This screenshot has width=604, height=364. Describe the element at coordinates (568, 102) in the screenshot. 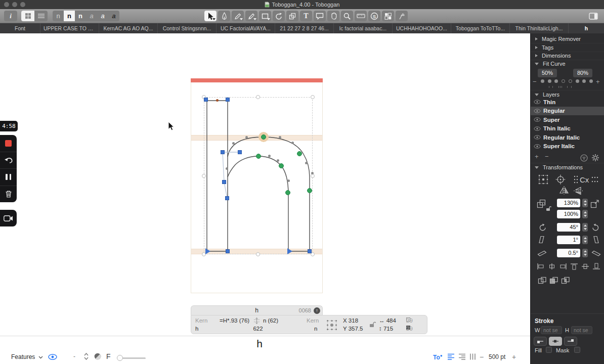

I see `layer-item-thin: Thin` at that location.